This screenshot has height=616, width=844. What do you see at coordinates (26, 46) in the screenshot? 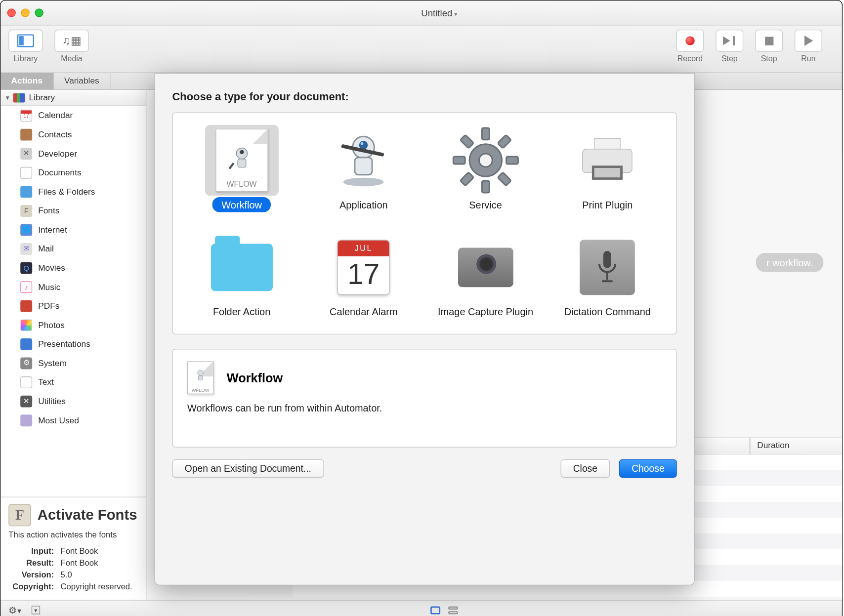
I see `library-button: Library` at bounding box center [26, 46].